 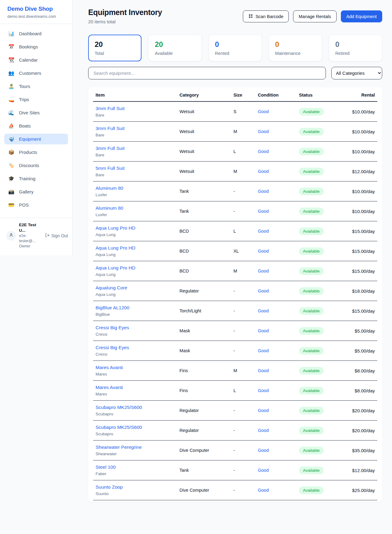 What do you see at coordinates (36, 152) in the screenshot?
I see `sidebar-item-products: 📦 Products` at bounding box center [36, 152].